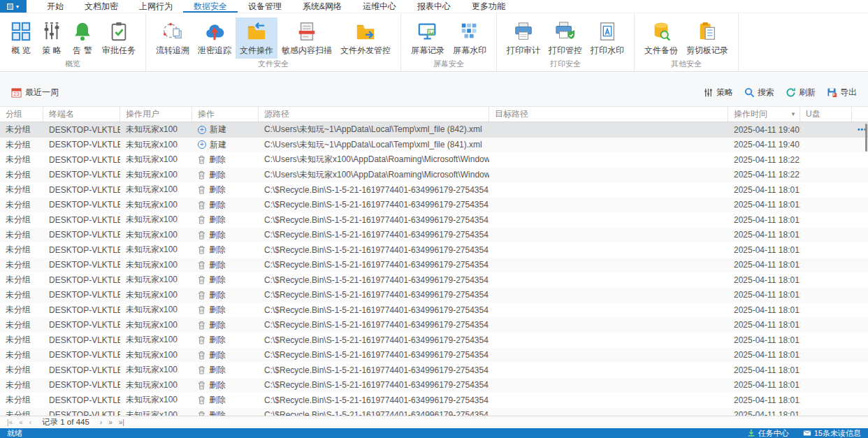  Describe the element at coordinates (565, 38) in the screenshot. I see `ribbon-item-print-control: 打印管控` at that location.